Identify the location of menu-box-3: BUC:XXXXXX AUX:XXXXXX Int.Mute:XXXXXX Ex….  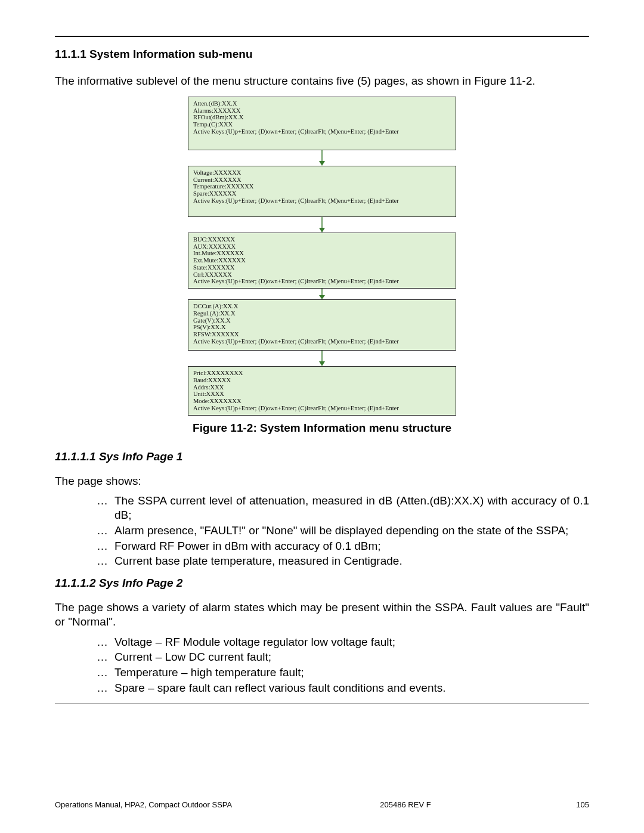
(322, 261).